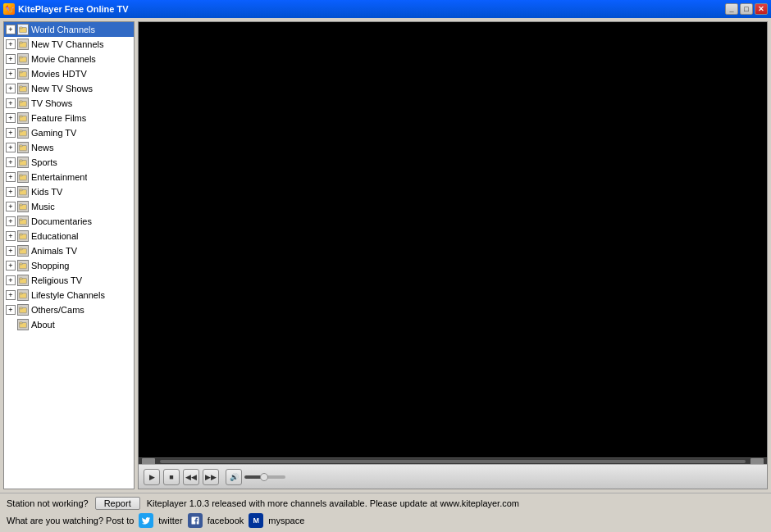 This screenshot has height=532, width=771. What do you see at coordinates (11, 325) in the screenshot?
I see `expand-spacer-about` at bounding box center [11, 325].